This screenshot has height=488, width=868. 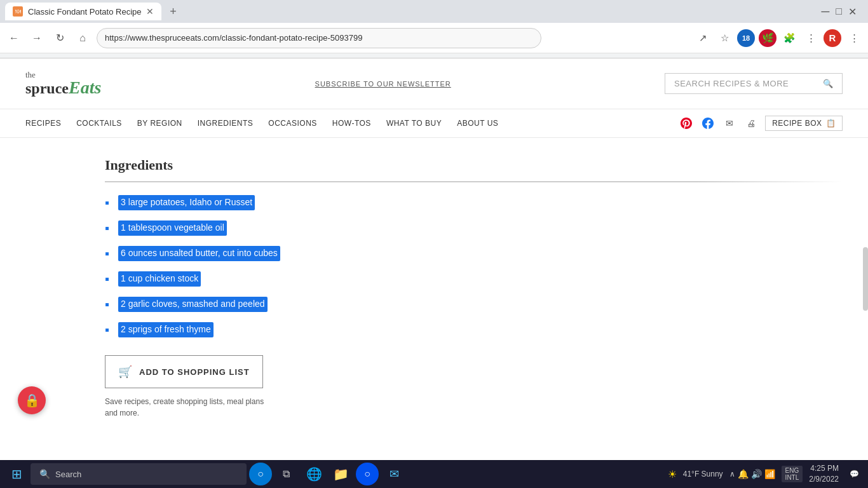 I want to click on recipe-box-button: RECIPE BOX 📋, so click(x=804, y=123).